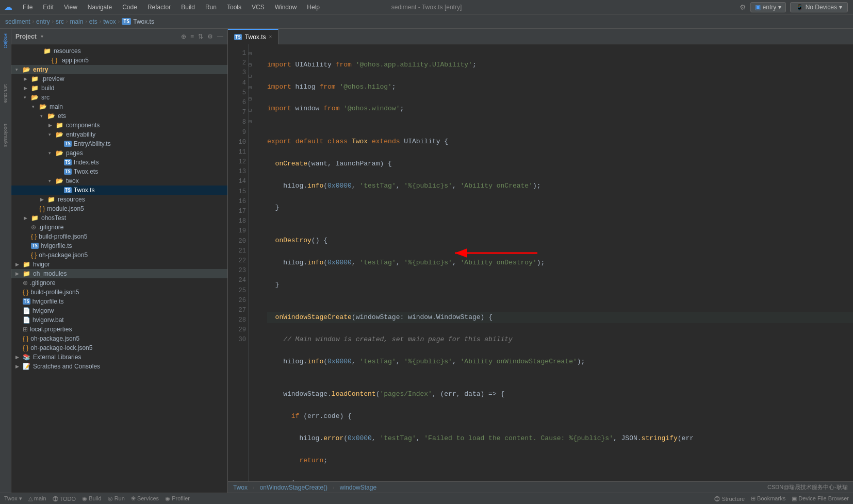 This screenshot has width=853, height=504. Describe the element at coordinates (768, 7) in the screenshot. I see `entry-badge: ▣ entry ▾` at that location.